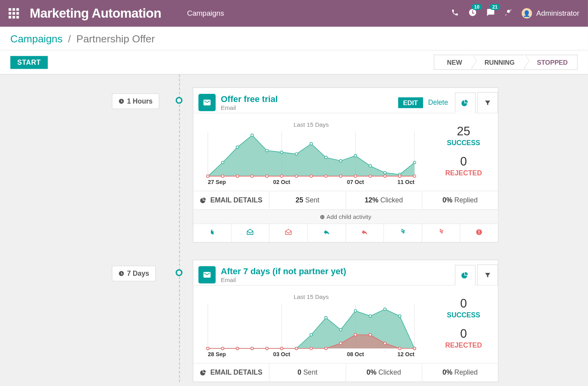  I want to click on trigger-not-click-icon, so click(441, 233).